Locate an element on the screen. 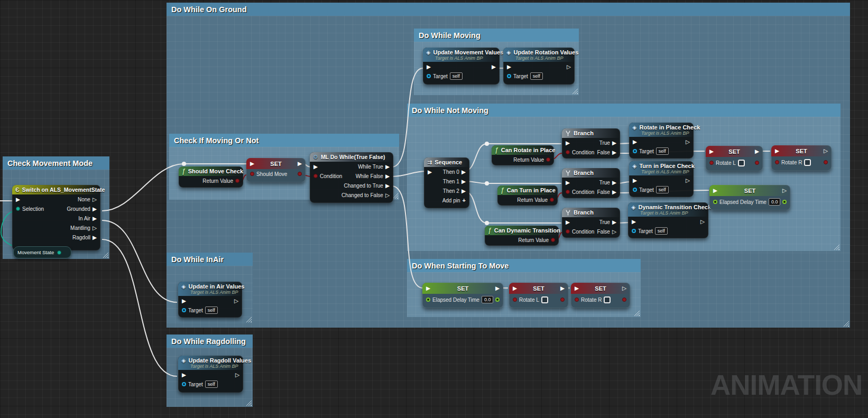  update-rotation-values-node: ◈Update Rotation ValuesTarget is ALS Ani… is located at coordinates (539, 66).